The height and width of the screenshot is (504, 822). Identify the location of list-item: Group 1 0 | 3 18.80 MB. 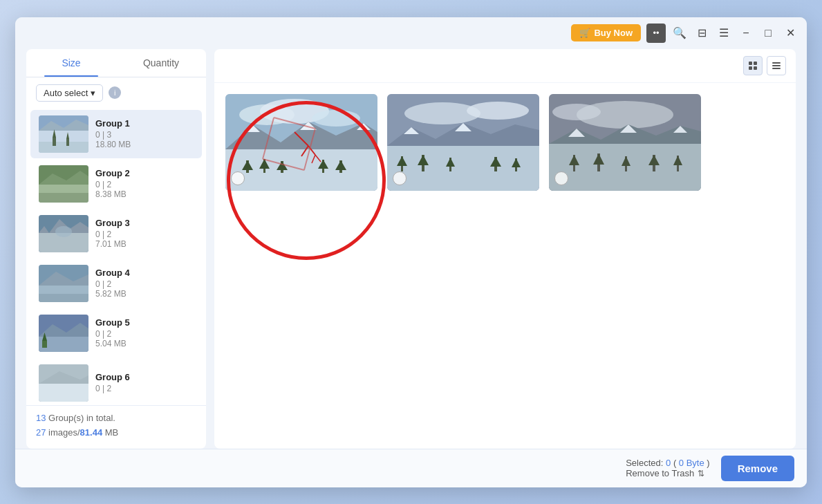
(116, 134).